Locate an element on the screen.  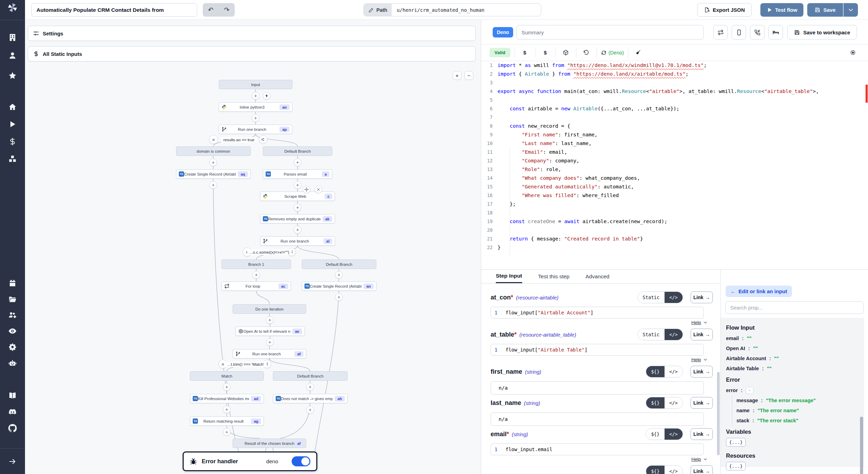
delete-node-button is located at coordinates (318, 189).